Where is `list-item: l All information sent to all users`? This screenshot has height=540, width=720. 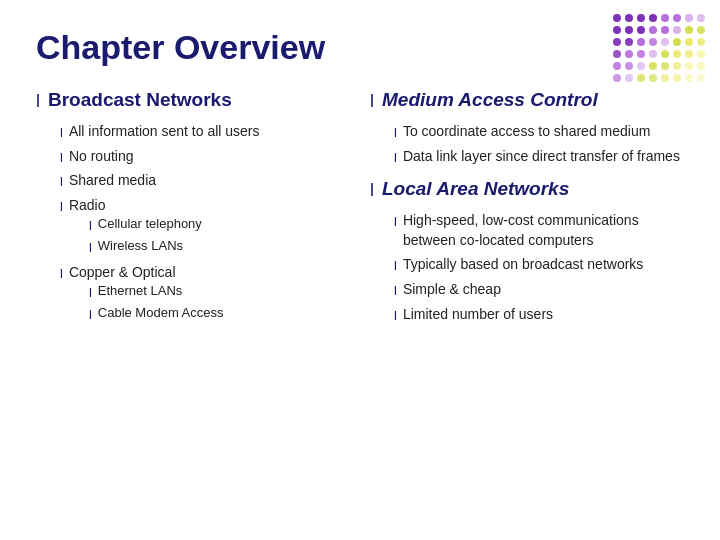 list-item: l All information sent to all users is located at coordinates (205, 132).